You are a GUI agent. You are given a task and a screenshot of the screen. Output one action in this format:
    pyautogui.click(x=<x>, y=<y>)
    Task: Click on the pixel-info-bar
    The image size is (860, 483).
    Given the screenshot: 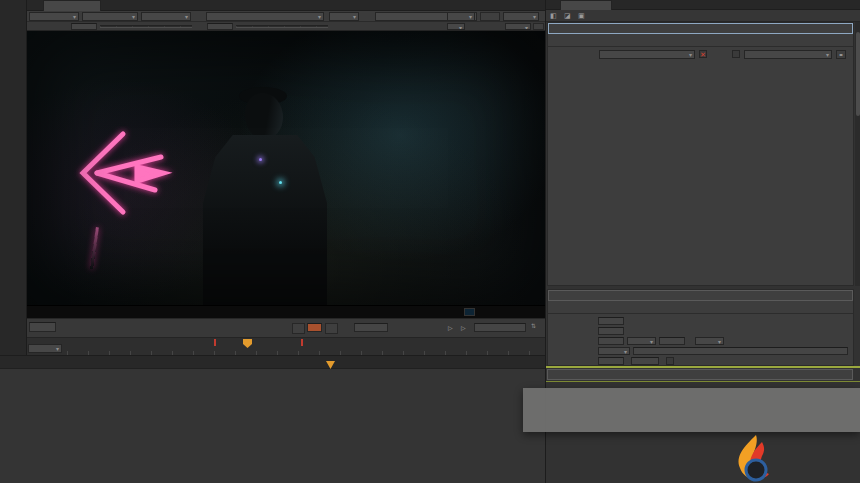 What is the action you would take?
    pyautogui.click(x=286, y=312)
    